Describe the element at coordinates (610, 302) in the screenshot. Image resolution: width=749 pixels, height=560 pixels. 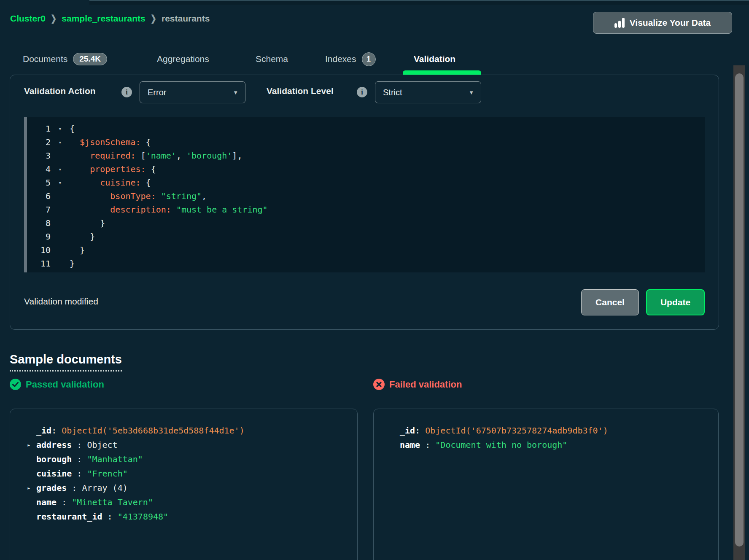
I see `cancel-label: Cancel` at that location.